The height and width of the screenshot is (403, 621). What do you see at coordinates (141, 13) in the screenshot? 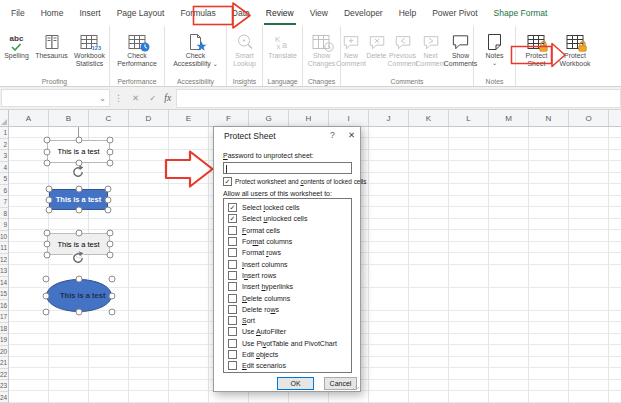
I see `menu-tab-page-layout: Page Layout` at bounding box center [141, 13].